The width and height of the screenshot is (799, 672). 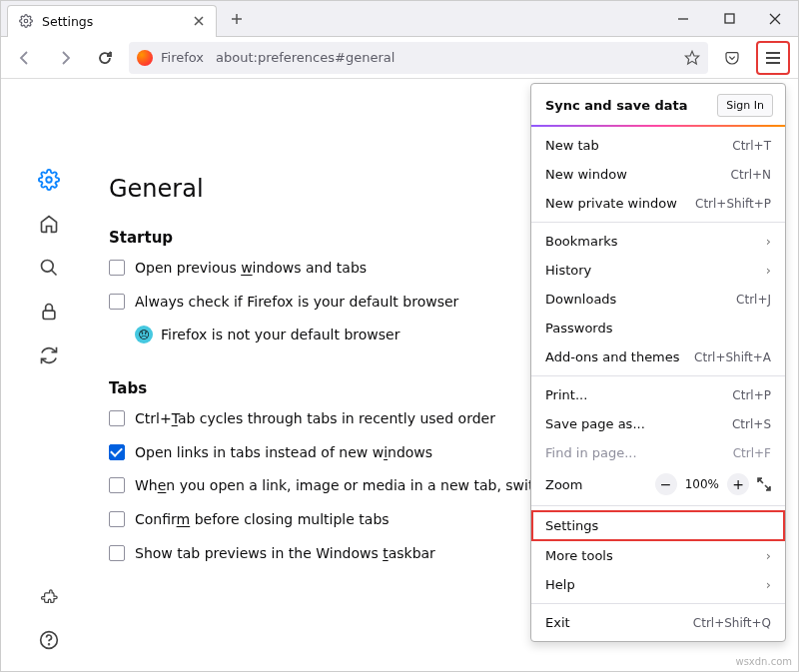 I want to click on url-bar: Firefox about:preferences#general, so click(x=418, y=58).